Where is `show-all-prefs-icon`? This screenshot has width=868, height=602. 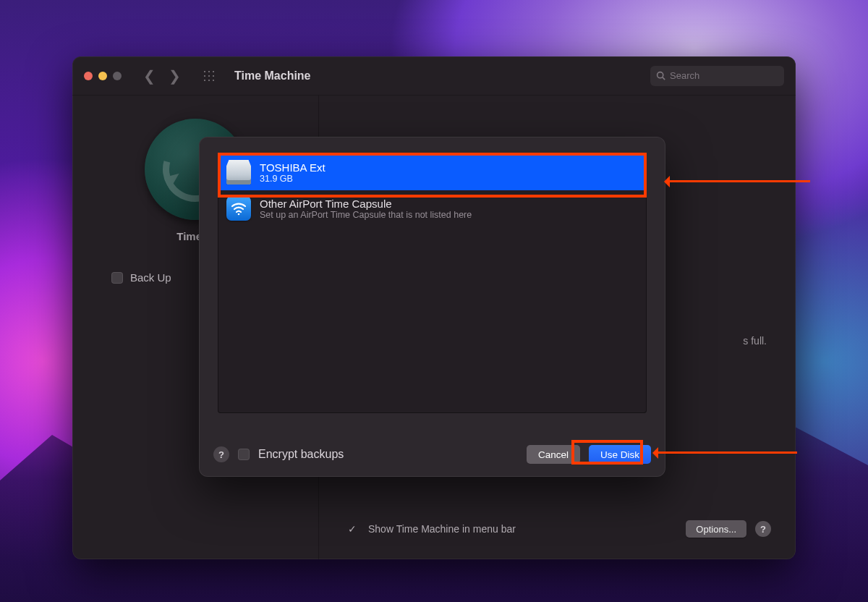
show-all-prefs-icon is located at coordinates (209, 76).